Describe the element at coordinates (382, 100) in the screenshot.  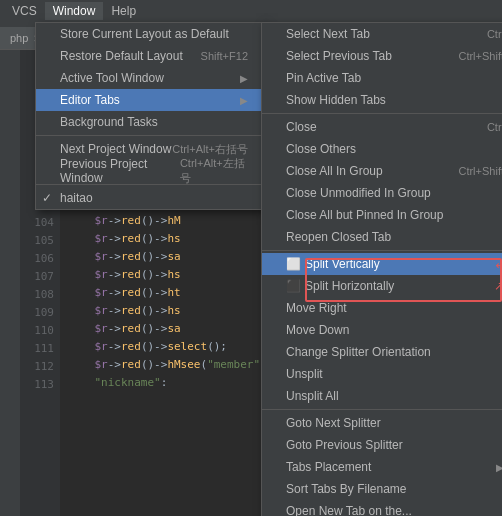
I see `submenu-show-hidden-tabs: Show Hidden Tabs` at that location.